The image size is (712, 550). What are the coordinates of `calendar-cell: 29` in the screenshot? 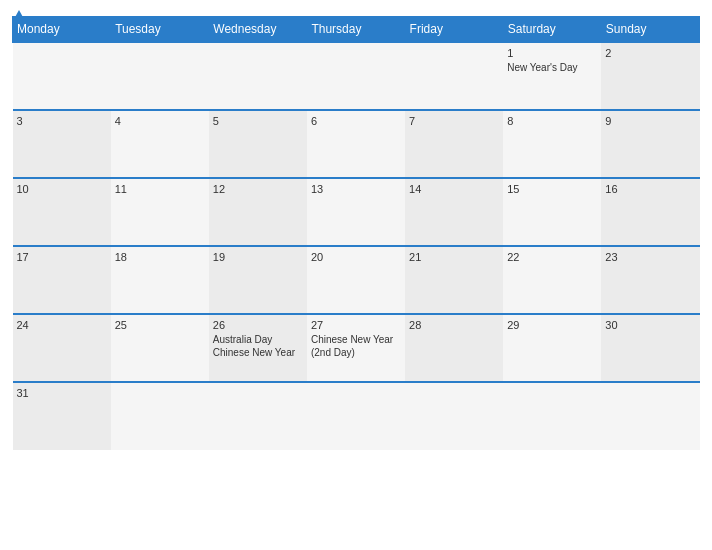 It's located at (552, 348).